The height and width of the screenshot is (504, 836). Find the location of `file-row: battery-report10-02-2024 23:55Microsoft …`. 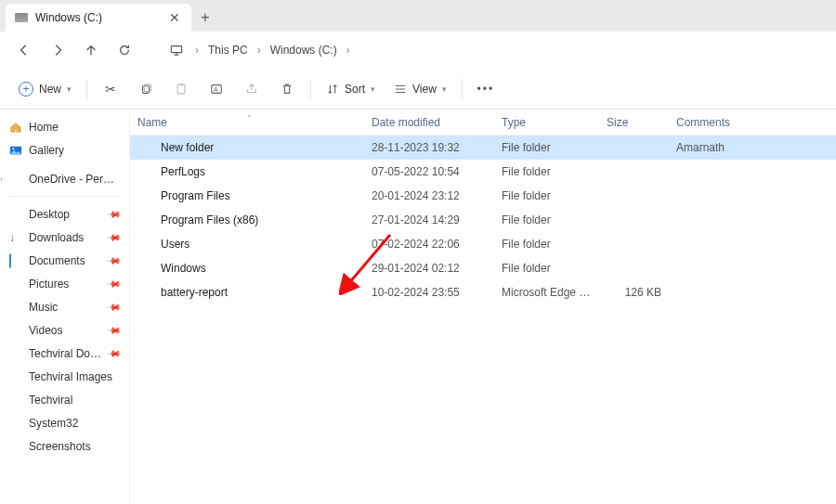

file-row: battery-report10-02-2024 23:55Microsoft … is located at coordinates (483, 292).